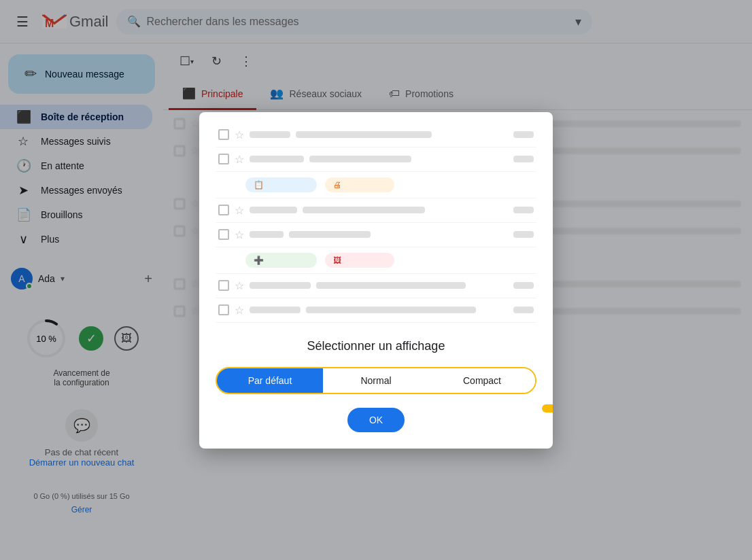 The width and height of the screenshot is (752, 560). I want to click on documents-chip-icon: 📋, so click(258, 185).